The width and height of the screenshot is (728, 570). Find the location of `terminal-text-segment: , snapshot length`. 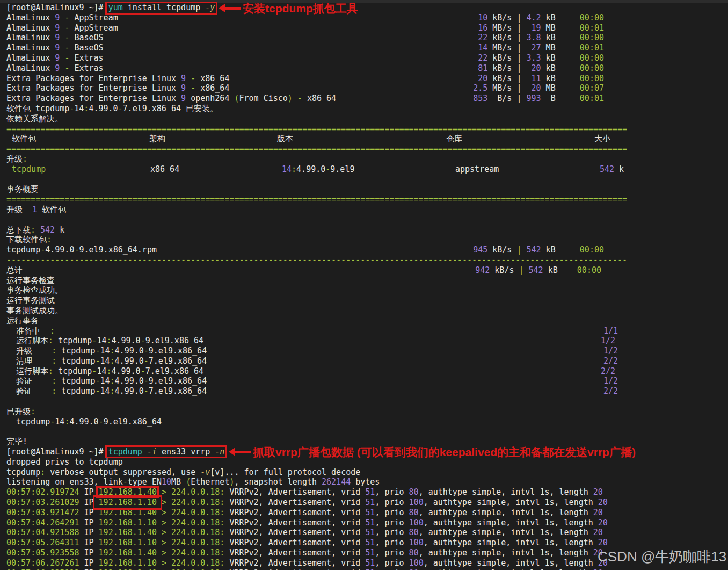

terminal-text-segment: , snapshot length is located at coordinates (278, 482).